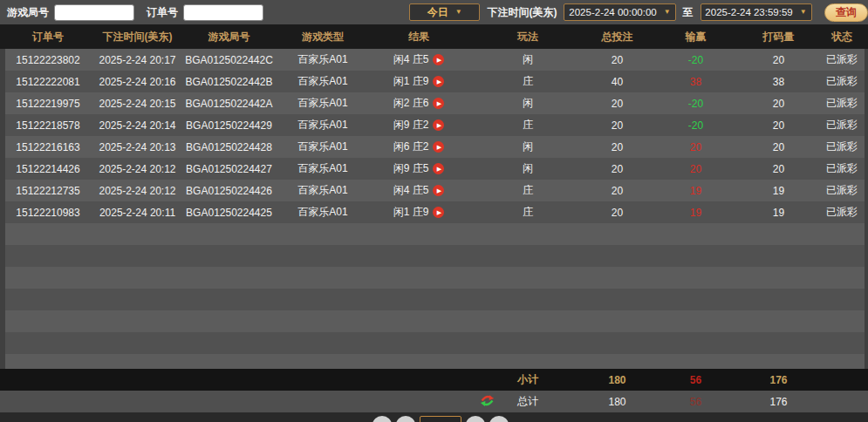 The width and height of the screenshot is (868, 422). Describe the element at coordinates (419, 103) in the screenshot. I see `cell-result: 闲2 庄6 ▶` at that location.